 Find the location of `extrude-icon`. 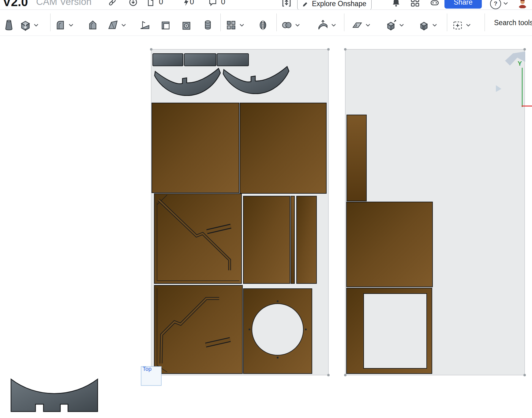

extrude-icon is located at coordinates (25, 25).